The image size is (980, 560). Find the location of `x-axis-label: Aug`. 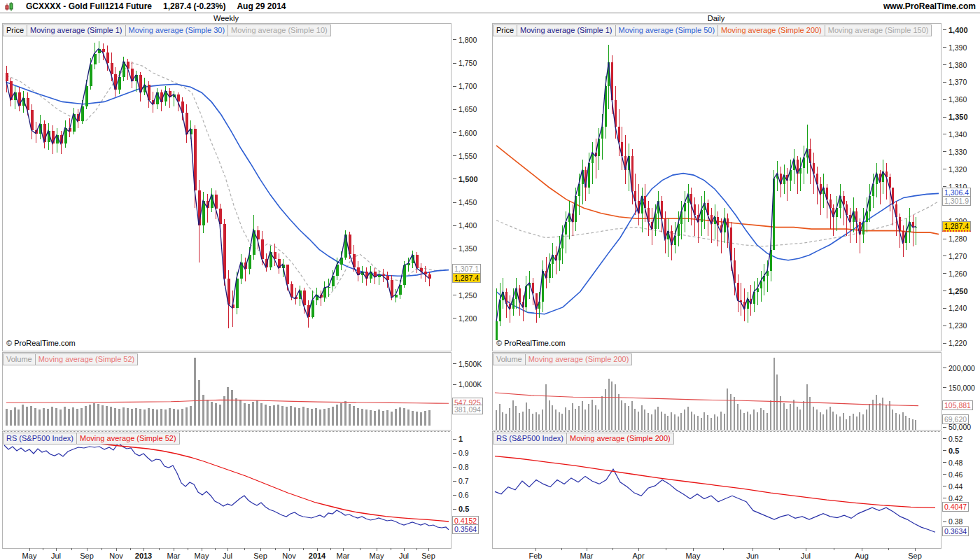

x-axis-label: Aug is located at coordinates (862, 556).